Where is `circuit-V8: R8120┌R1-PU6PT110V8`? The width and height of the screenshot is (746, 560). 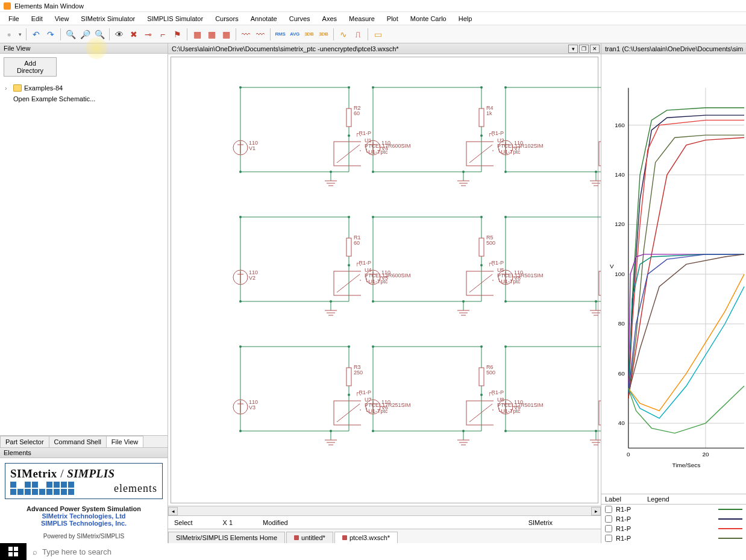 circuit-V8: R8120┌R1-PU6PT110V8 is located at coordinates (547, 268).